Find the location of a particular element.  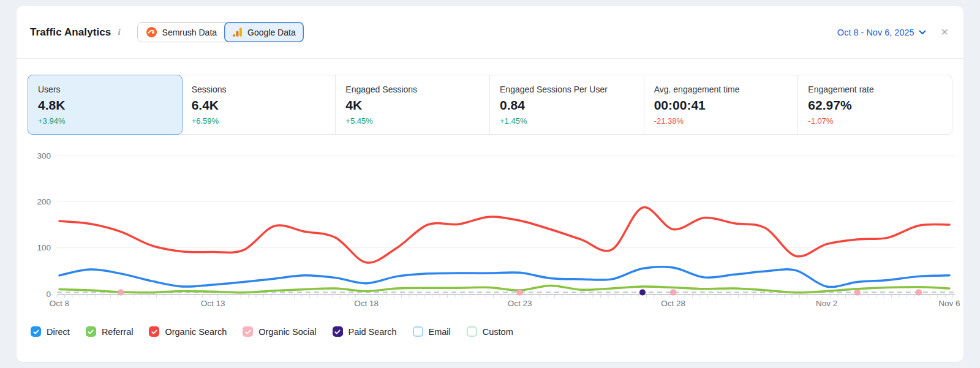

x-axis-tick-label: Oct 23 is located at coordinates (520, 304).